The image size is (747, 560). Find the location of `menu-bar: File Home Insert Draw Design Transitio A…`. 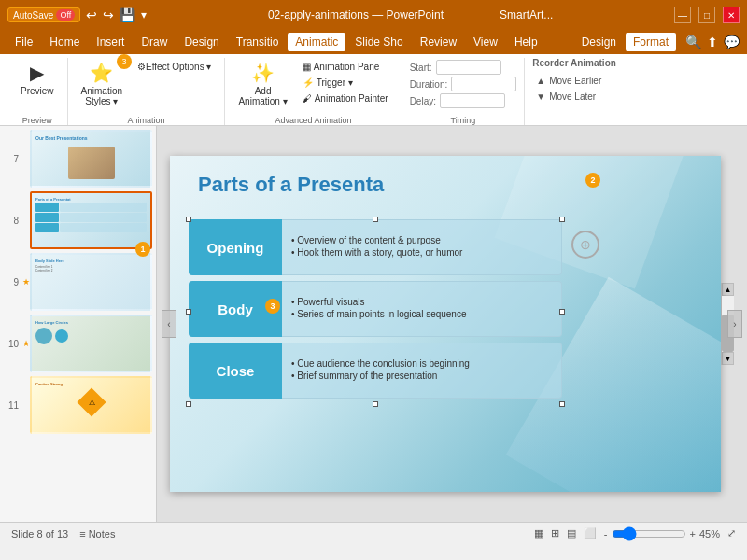

menu-bar: File Home Insert Draw Design Transitio A… is located at coordinates (374, 42).